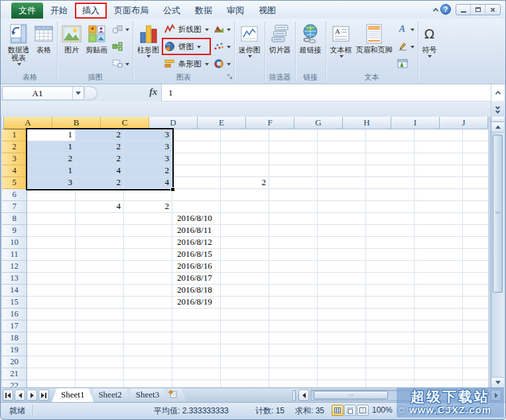 The width and height of the screenshot is (506, 420). Describe the element at coordinates (52, 338) in the screenshot. I see `cell-A18` at that location.